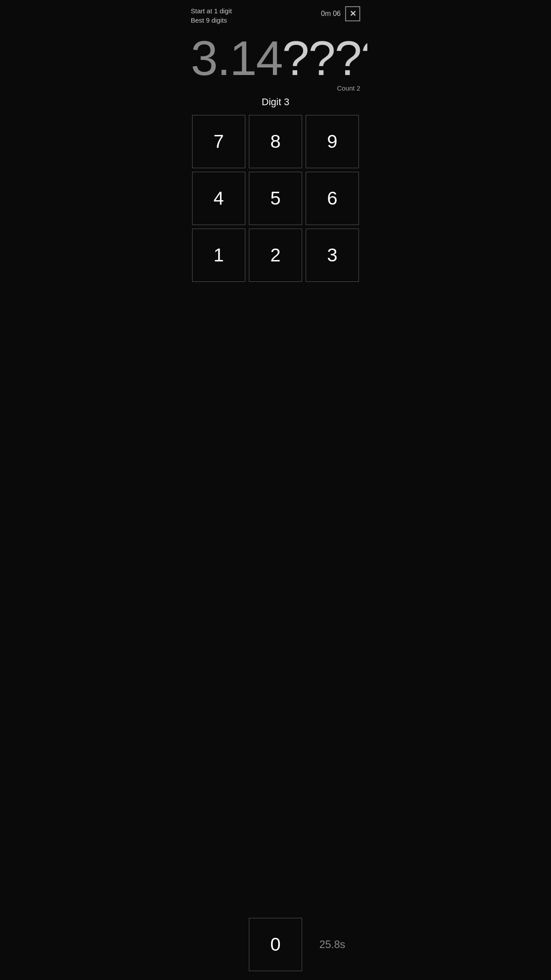 This screenshot has height=980, width=551. I want to click on key-1: 1, so click(219, 255).